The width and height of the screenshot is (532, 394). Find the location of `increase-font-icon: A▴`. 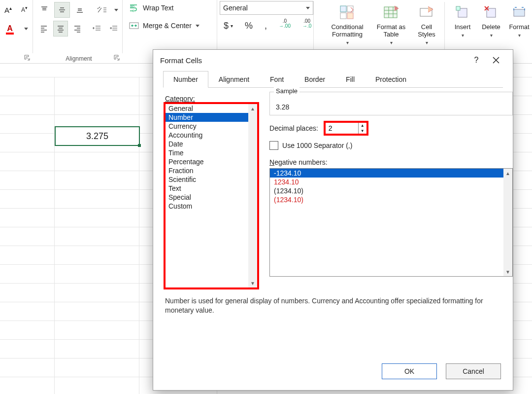

increase-font-icon: A▴ is located at coordinates (8, 10).